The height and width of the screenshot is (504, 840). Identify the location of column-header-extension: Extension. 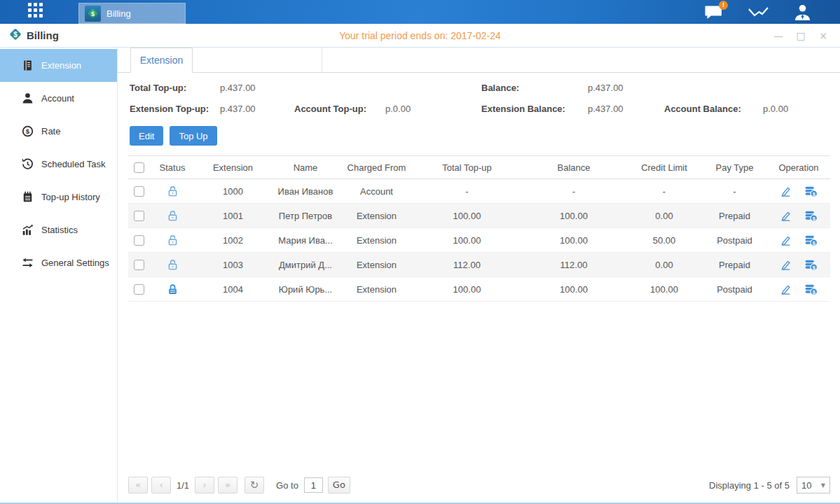
(233, 168).